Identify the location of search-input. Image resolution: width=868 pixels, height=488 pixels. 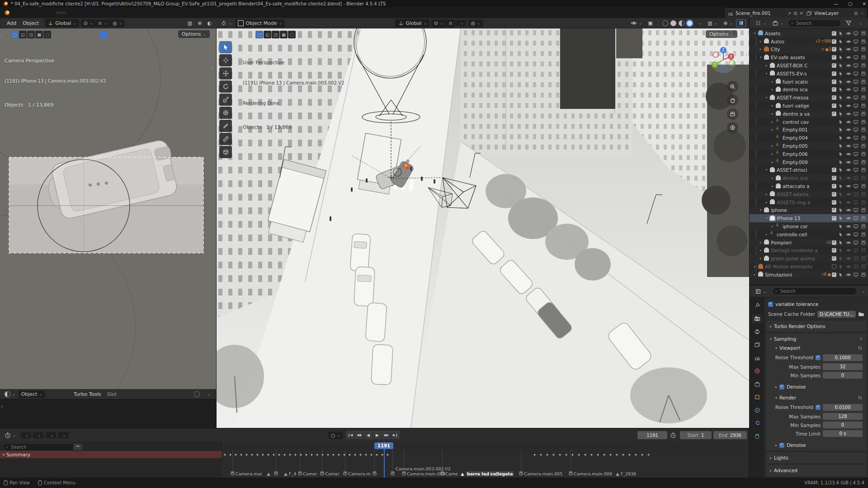
(42, 447).